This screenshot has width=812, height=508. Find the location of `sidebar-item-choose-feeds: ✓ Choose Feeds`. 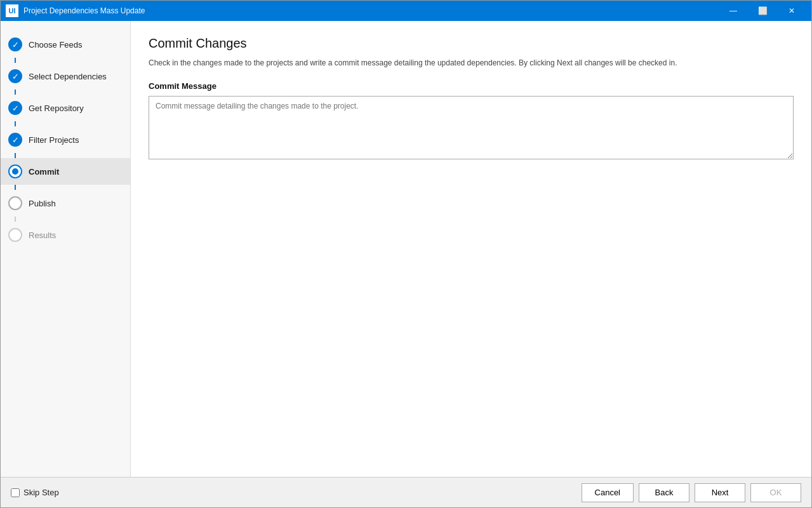

sidebar-item-choose-feeds: ✓ Choose Feeds is located at coordinates (65, 44).